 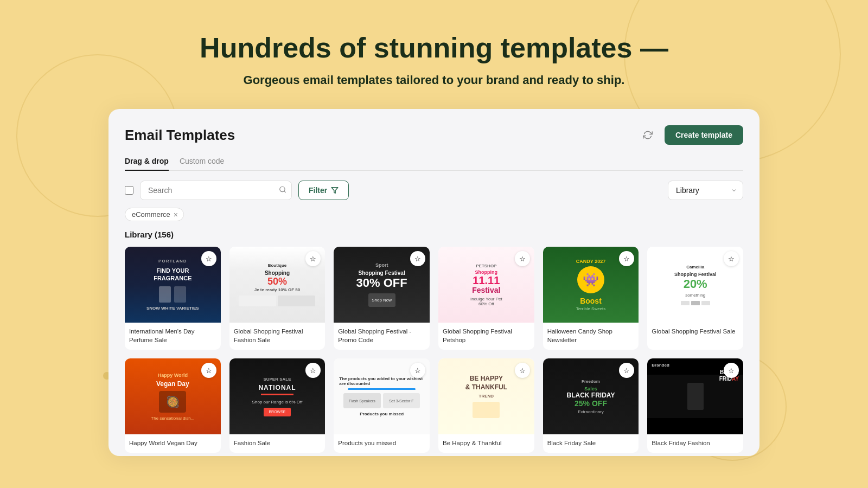 What do you see at coordinates (154, 215) in the screenshot?
I see `filter-tag-ecommerce: eCommerce ×` at bounding box center [154, 215].